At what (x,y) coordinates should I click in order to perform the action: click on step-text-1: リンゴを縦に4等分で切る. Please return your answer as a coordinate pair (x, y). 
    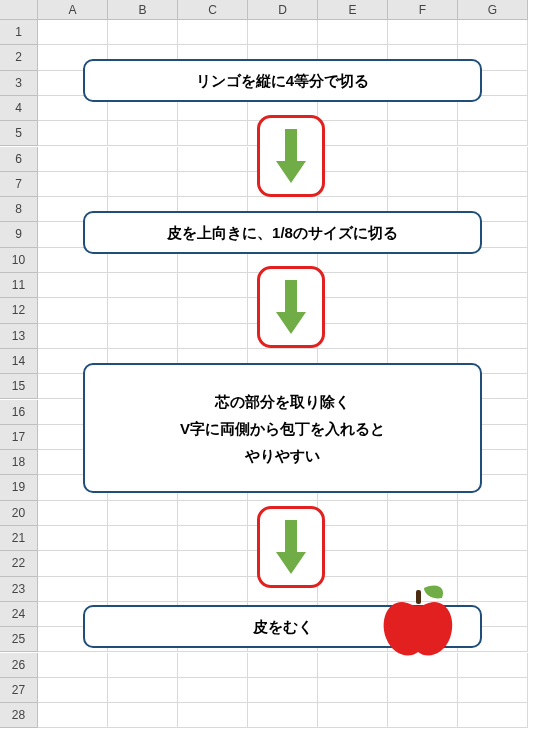
    Looking at the image, I should click on (282, 80).